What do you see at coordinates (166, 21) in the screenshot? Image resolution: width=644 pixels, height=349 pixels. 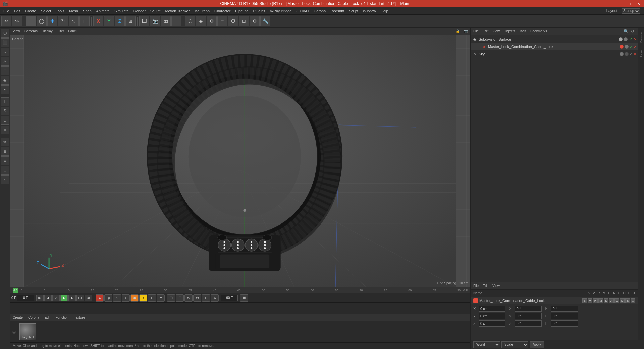 I see `render-region: ▦` at bounding box center [166, 21].